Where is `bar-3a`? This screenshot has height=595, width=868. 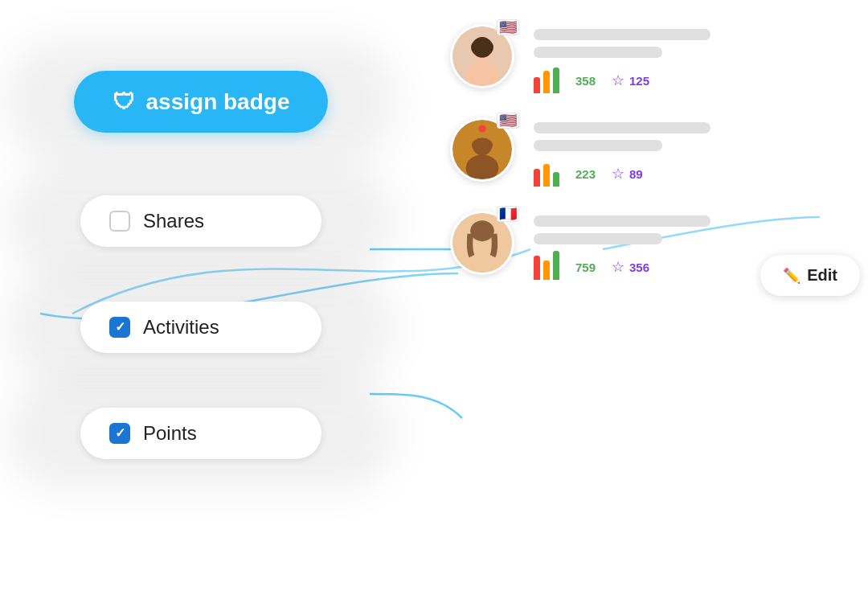
bar-3a is located at coordinates (537, 268).